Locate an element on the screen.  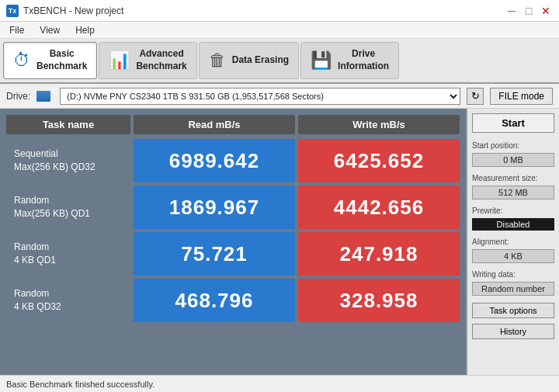
prewrite-value: Disabled is located at coordinates (513, 224).